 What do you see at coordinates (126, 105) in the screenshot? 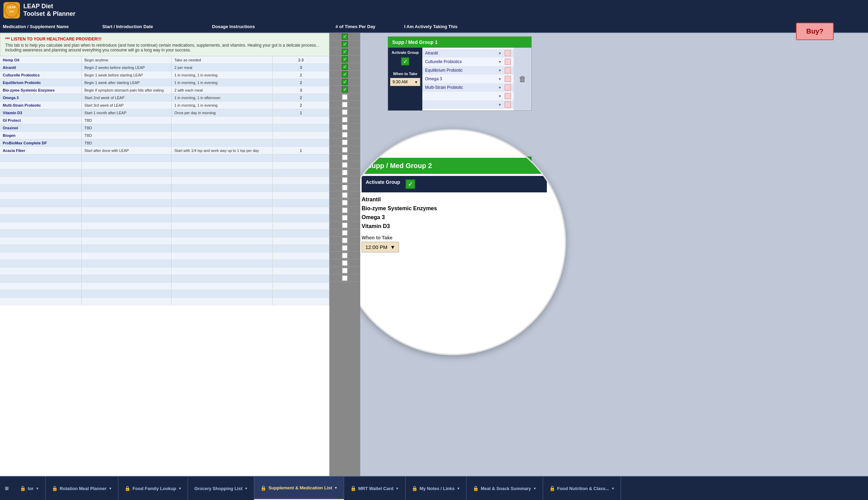
I see `cell-start-6: Start 3rd week of LEAP` at bounding box center [126, 105].